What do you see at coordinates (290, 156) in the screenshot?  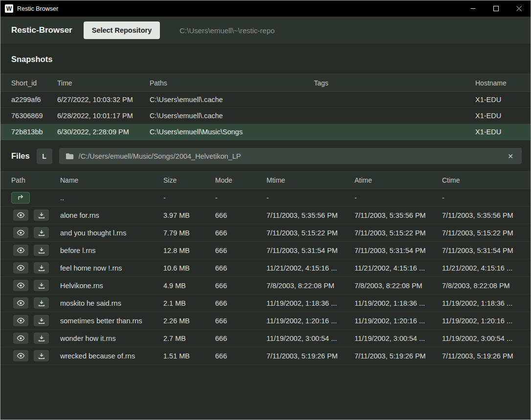 I see `current-path-bar: /C:/Users/emuell/Music/Songs/2004_Helvet…` at bounding box center [290, 156].